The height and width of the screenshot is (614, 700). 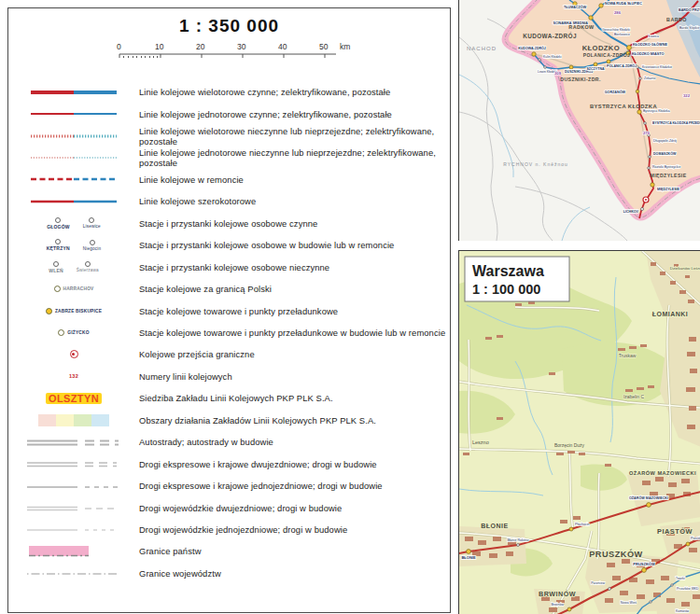 I want to click on svg-text: Izabelin C, so click(x=635, y=397).